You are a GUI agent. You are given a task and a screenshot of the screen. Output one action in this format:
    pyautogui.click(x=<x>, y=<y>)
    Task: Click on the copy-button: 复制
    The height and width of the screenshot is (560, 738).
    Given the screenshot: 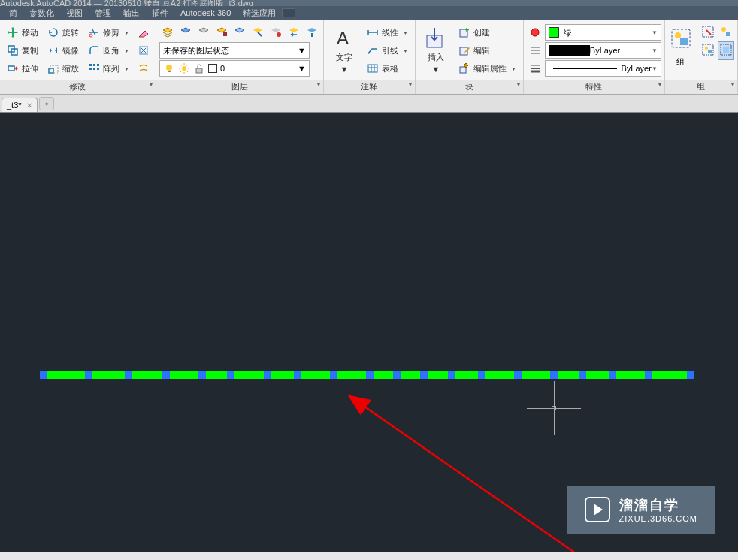 What is the action you would take?
    pyautogui.click(x=23, y=50)
    